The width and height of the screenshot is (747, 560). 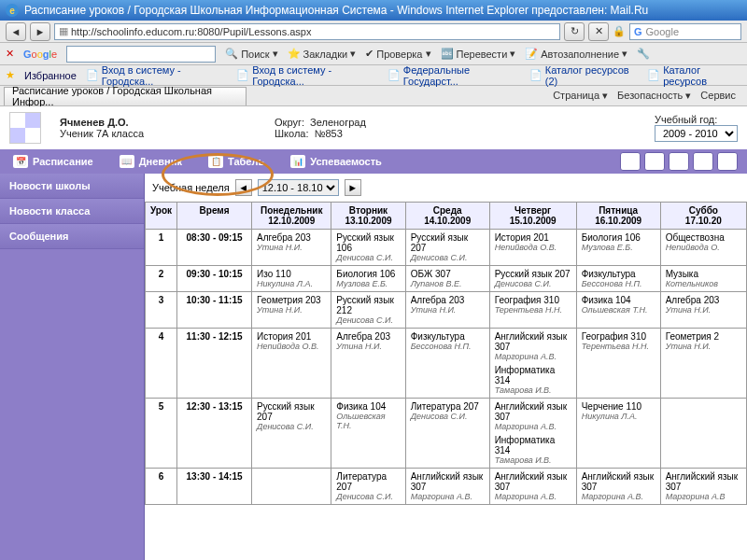 I want to click on wrench-icon: 🔧, so click(x=643, y=54).